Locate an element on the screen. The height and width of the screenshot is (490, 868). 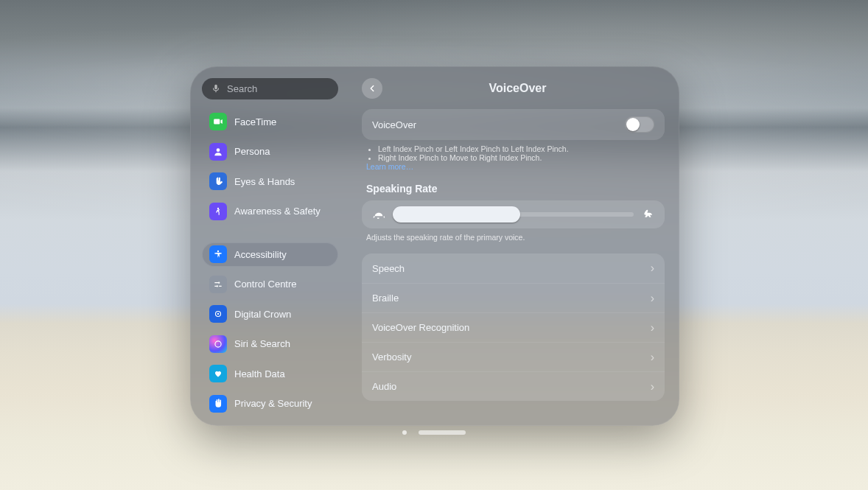
person-walk-icon is located at coordinates (218, 211).